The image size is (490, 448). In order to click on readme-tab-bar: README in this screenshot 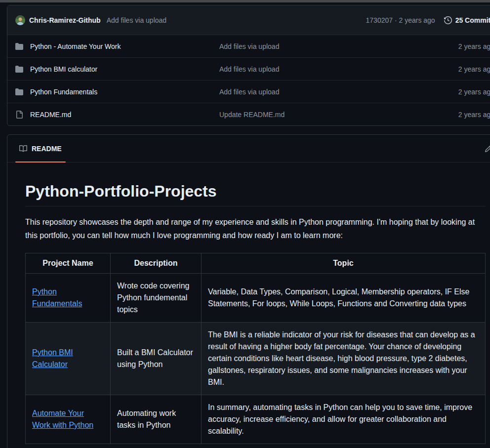, I will do `click(249, 149)`.